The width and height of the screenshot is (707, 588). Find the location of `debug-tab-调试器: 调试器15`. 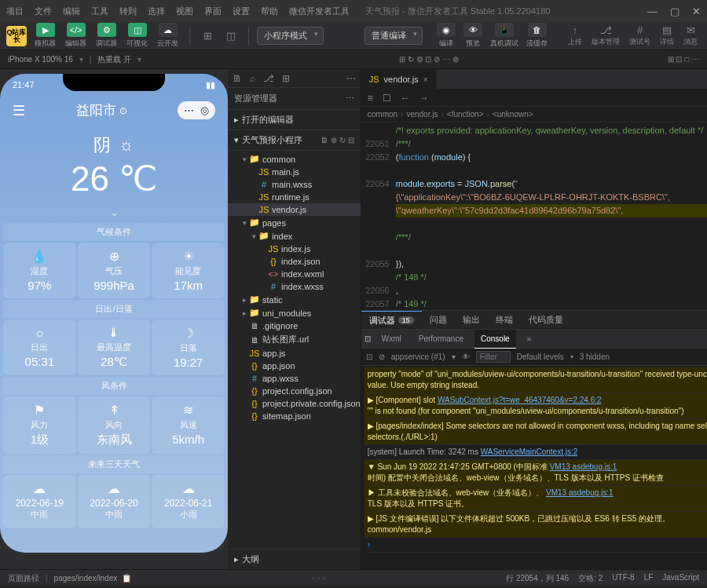

debug-tab-调试器: 调试器15 is located at coordinates (391, 320).